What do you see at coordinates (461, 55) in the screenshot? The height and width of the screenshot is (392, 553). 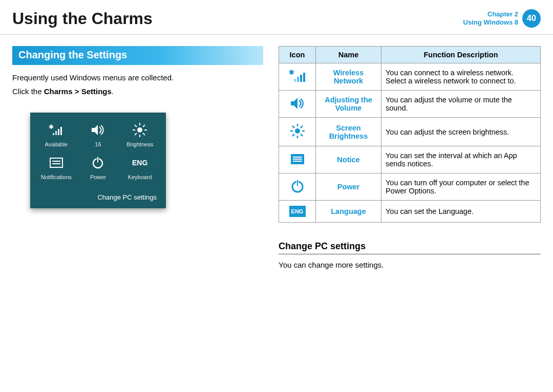 I see `th-desc: Function Description` at bounding box center [461, 55].